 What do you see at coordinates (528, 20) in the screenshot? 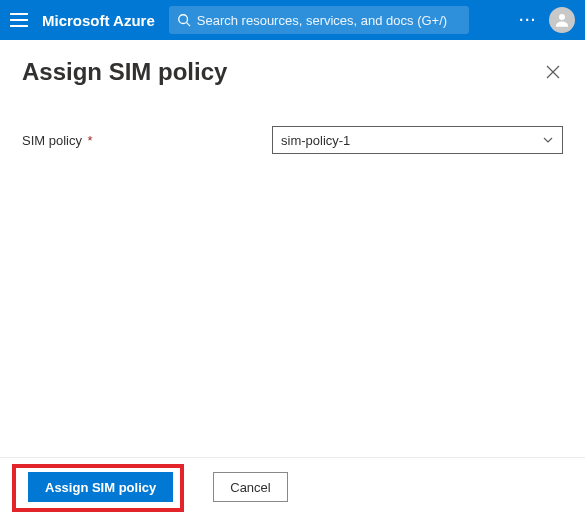
I see `more-icon: ···` at bounding box center [528, 20].